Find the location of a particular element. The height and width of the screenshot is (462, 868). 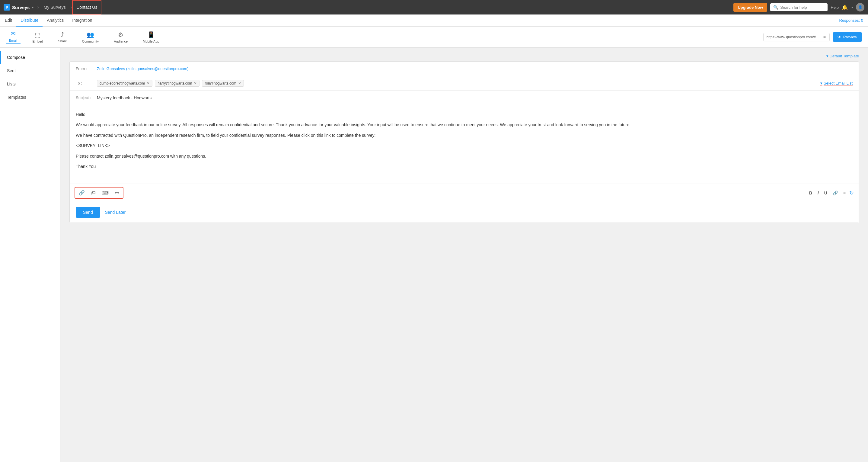

bold-button: B is located at coordinates (811, 193).